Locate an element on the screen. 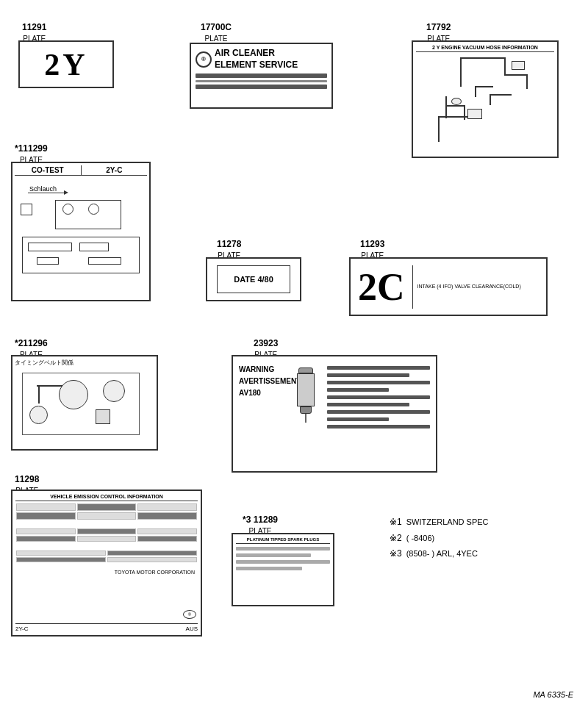 The width and height of the screenshot is (588, 710). note-sym-3: ※3 is located at coordinates (395, 554).